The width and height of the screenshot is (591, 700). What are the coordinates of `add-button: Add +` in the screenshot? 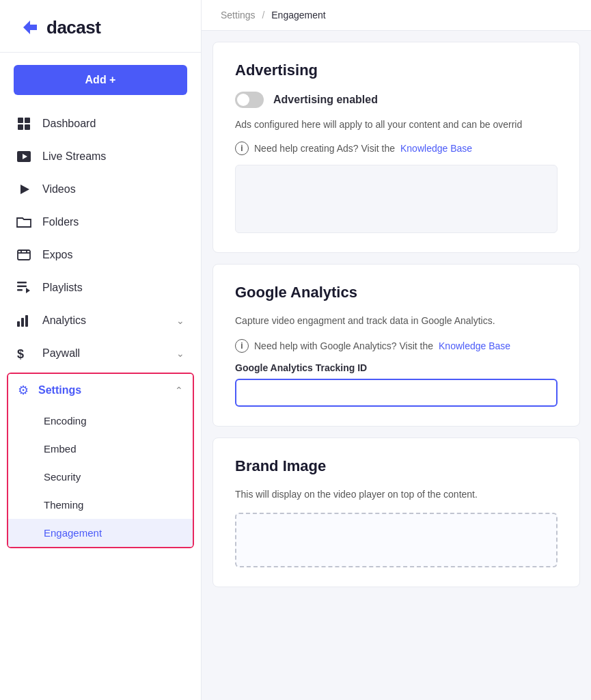 It's located at (100, 80).